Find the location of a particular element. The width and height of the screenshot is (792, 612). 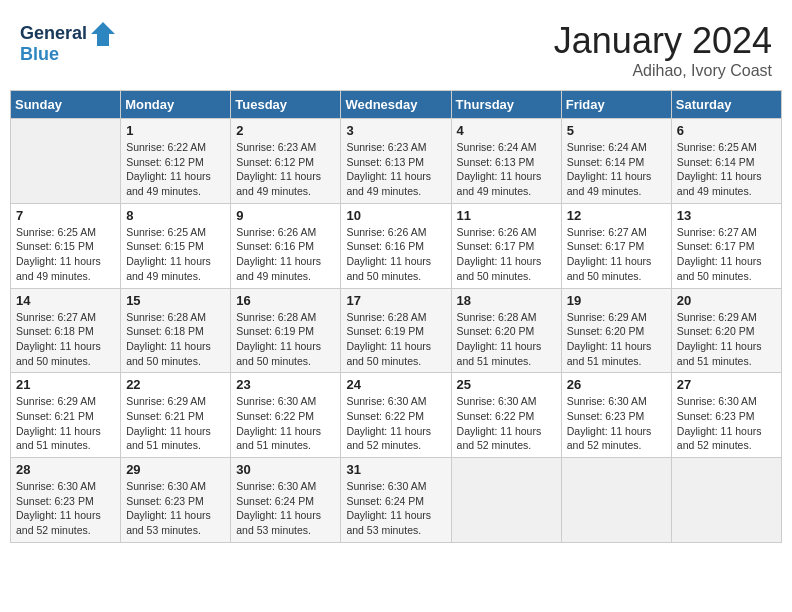

day-number: 9 is located at coordinates (286, 216).